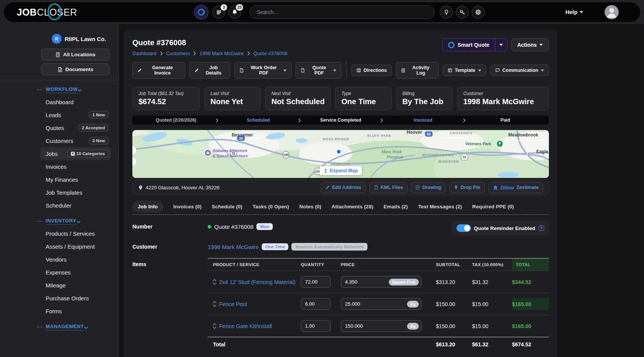 Image resolution: width=644 pixels, height=357 pixels. Describe the element at coordinates (148, 207) in the screenshot. I see `tab-job-info: Job Info` at that location.